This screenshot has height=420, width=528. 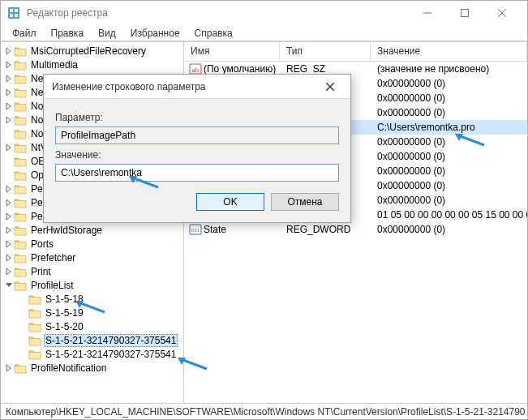 What do you see at coordinates (92, 326) in the screenshot?
I see `tree-item: S-1-5-20` at bounding box center [92, 326].